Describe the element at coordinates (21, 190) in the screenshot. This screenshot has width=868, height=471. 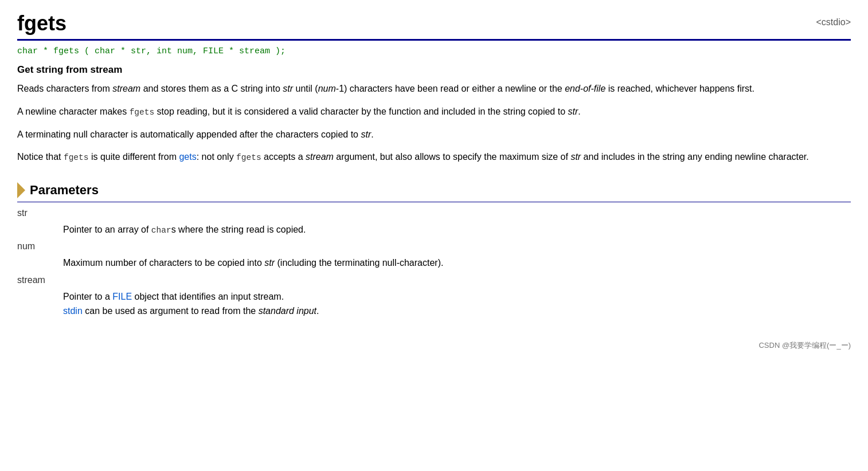
I see `triangle-icon` at that location.